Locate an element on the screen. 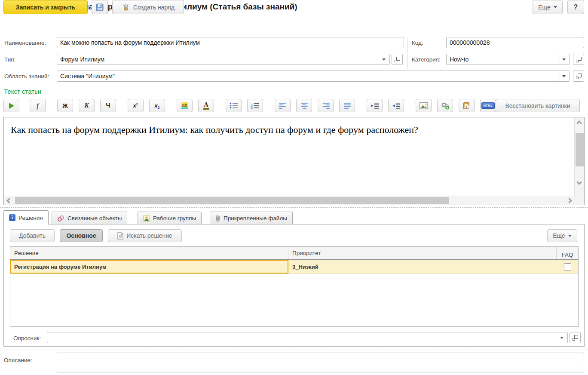  tab-solutions: i Решения is located at coordinates (26, 218).